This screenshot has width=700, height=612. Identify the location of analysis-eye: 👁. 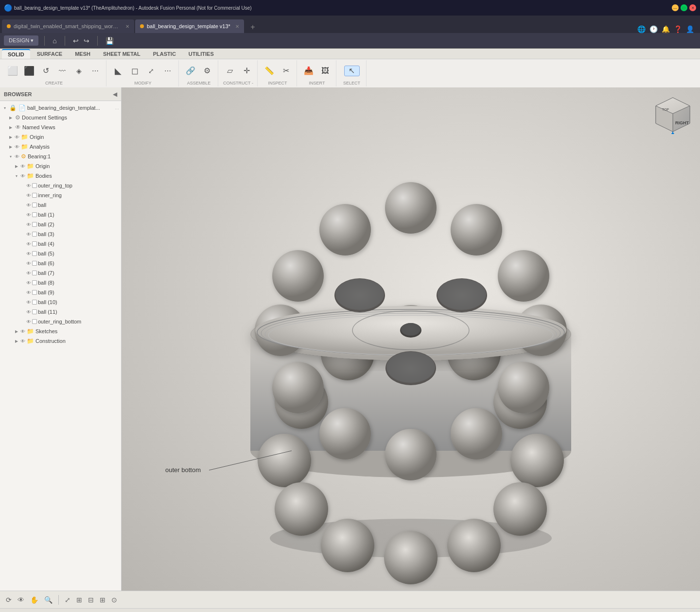
(17, 147).